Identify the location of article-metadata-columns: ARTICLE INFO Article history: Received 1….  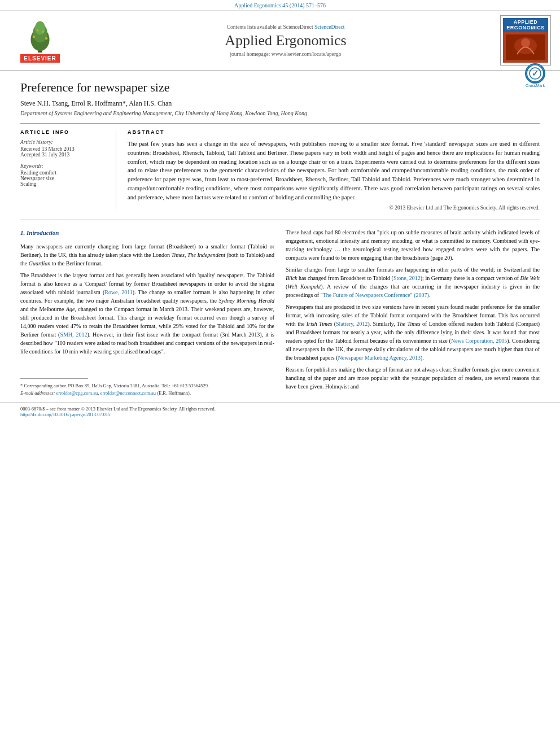
(280, 167).